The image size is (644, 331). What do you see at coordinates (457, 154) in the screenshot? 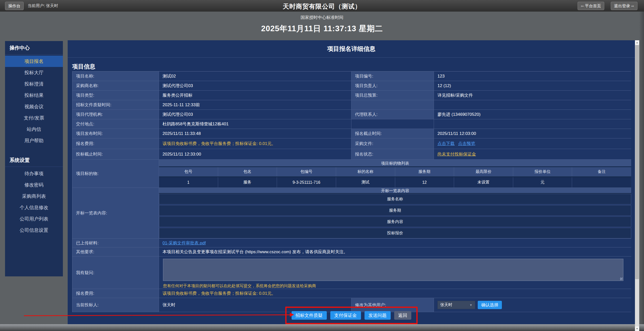
I see `deposit-status-link: 尚未支付投标保证金` at bounding box center [457, 154].